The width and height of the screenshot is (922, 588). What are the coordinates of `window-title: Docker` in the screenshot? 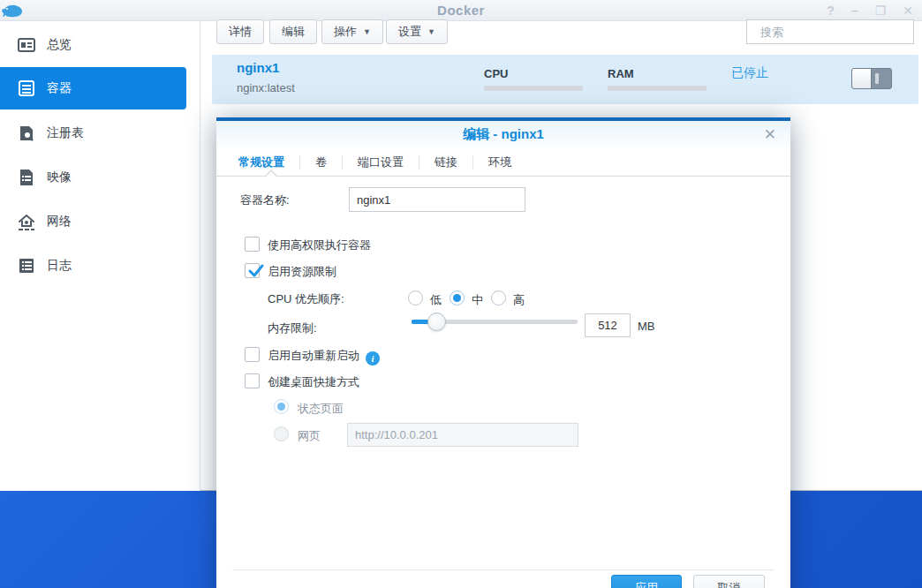 It's located at (461, 11).